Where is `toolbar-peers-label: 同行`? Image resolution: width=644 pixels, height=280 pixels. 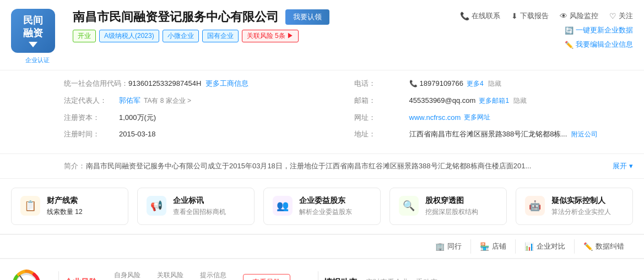 toolbar-peers-label: 同行 is located at coordinates (454, 246).